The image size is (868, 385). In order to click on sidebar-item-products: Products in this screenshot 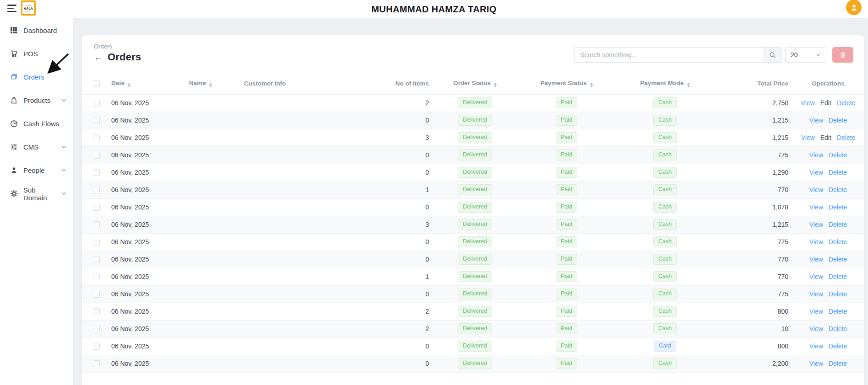, I will do `click(37, 101)`.